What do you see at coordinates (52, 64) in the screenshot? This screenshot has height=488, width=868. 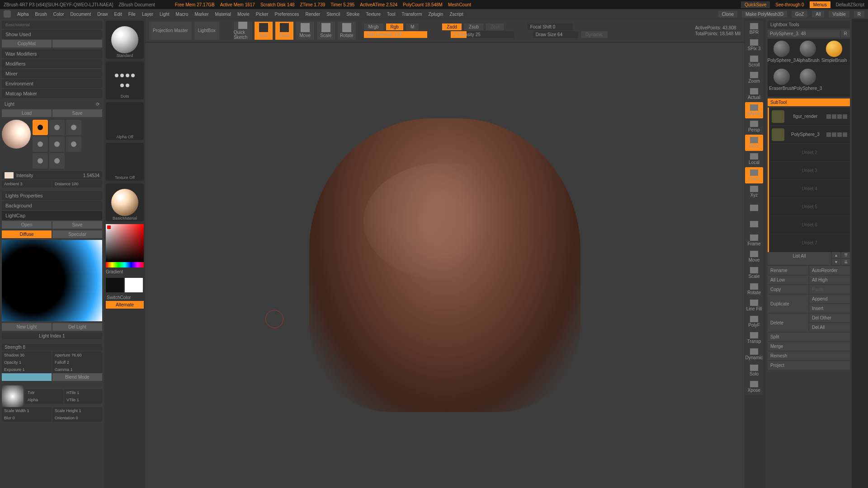 I see `section-modifiers: Modifiers` at bounding box center [52, 64].